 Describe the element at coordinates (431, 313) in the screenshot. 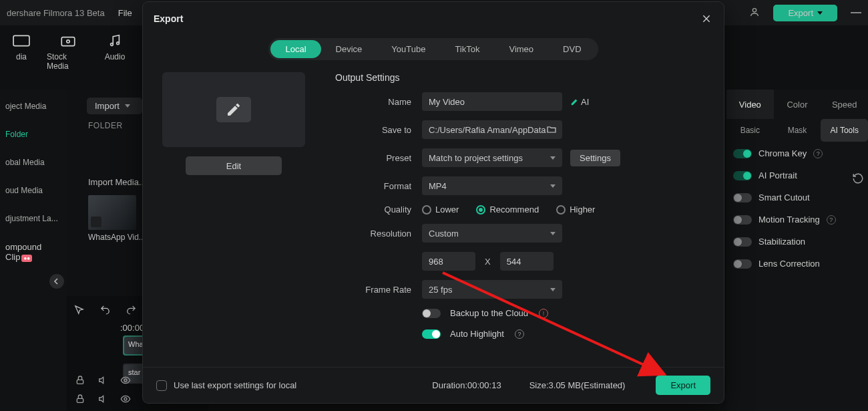

I see `backup-toggle` at that location.